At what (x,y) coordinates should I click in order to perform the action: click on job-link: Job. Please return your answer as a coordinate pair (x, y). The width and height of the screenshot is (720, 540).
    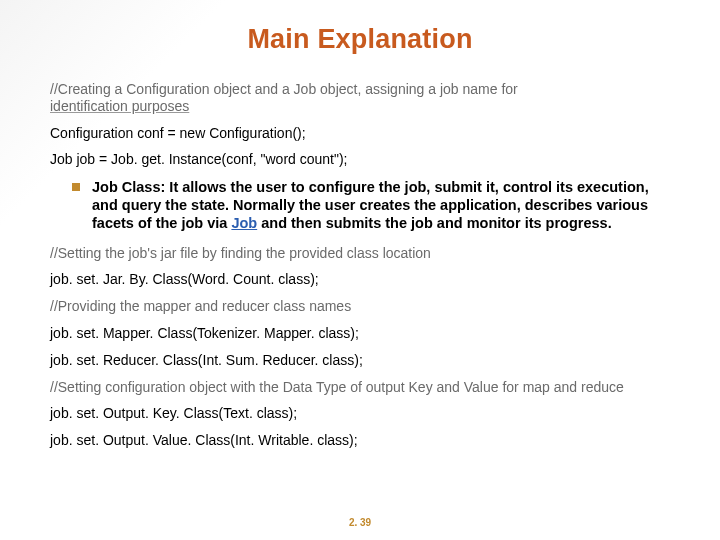
    Looking at the image, I should click on (244, 223).